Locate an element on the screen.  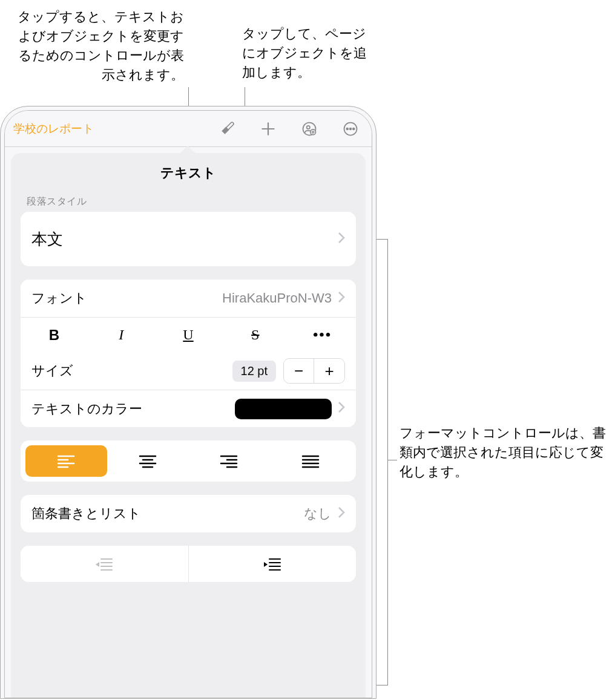
toolbar-icons is located at coordinates (291, 129).